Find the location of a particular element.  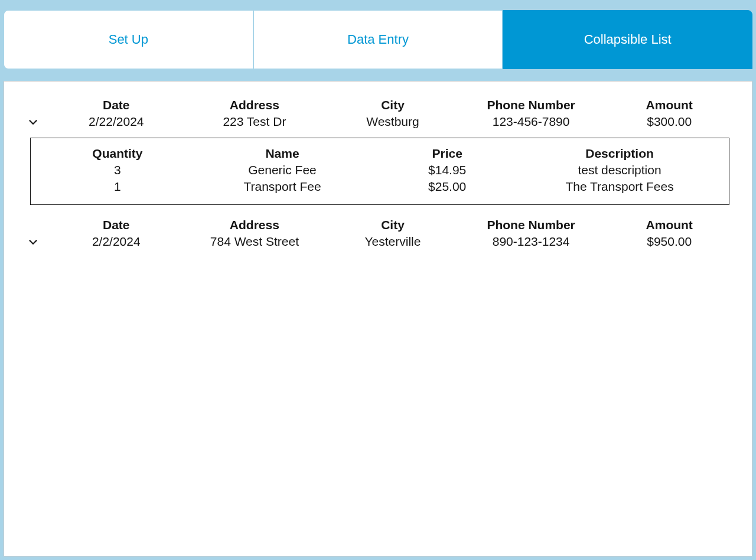

tab-bar: Set Up Data Entry Collapsible List is located at coordinates (378, 40).